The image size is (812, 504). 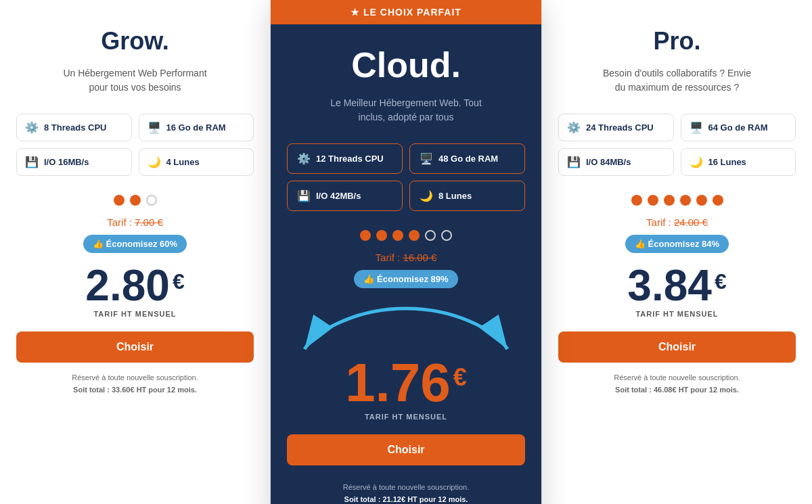 I want to click on grow-spec-cpu: ⚙️ 8 Threads CPU, so click(x=74, y=127).